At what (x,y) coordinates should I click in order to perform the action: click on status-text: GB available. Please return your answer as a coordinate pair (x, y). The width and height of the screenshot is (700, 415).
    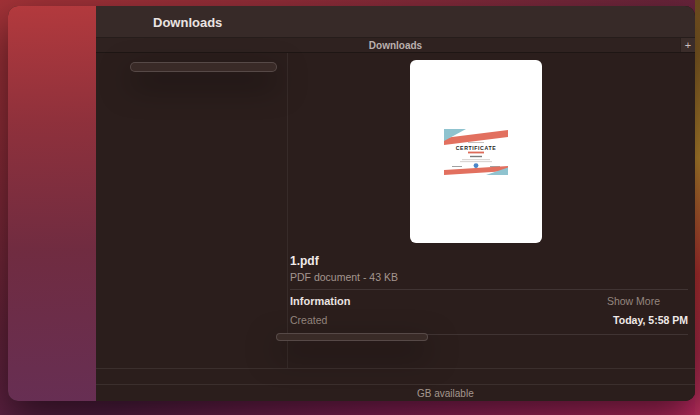
    Looking at the image, I should click on (446, 394).